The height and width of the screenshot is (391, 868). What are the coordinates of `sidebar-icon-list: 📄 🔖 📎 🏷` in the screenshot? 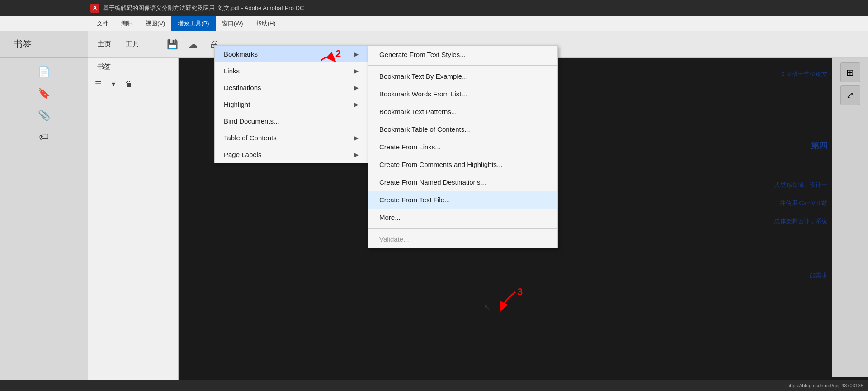 It's located at (44, 102).